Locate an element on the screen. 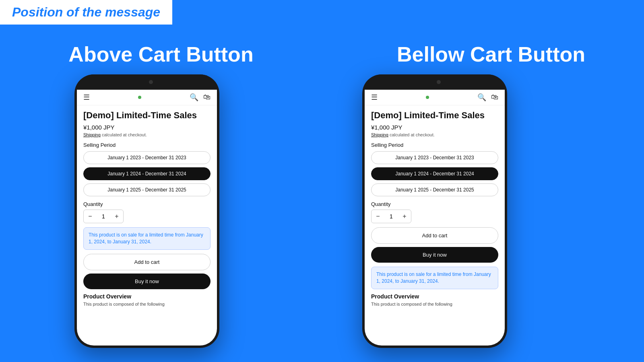  period-option-1-left: January 1 2023 - December 31 2023 is located at coordinates (147, 158).